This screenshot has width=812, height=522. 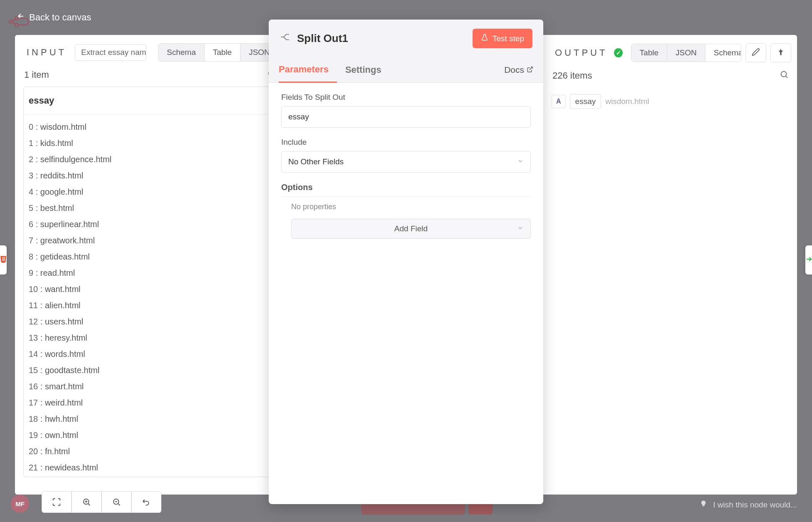 I want to click on success-indicator-icon: ✓, so click(x=618, y=53).